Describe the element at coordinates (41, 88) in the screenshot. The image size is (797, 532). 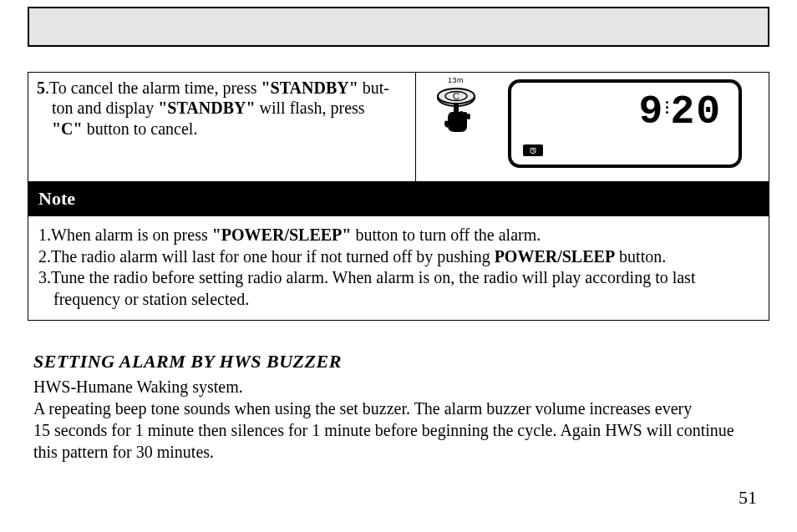
I see `step-number: 5` at that location.